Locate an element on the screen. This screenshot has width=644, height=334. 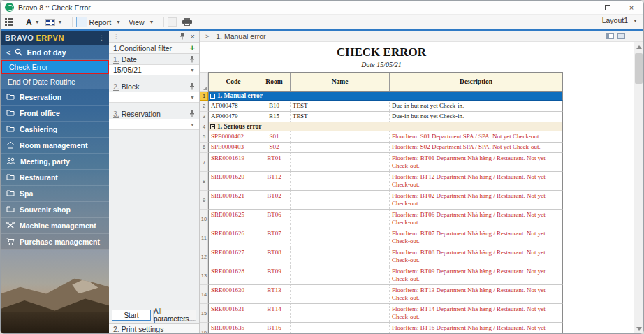
home-icon is located at coordinates (10, 145).